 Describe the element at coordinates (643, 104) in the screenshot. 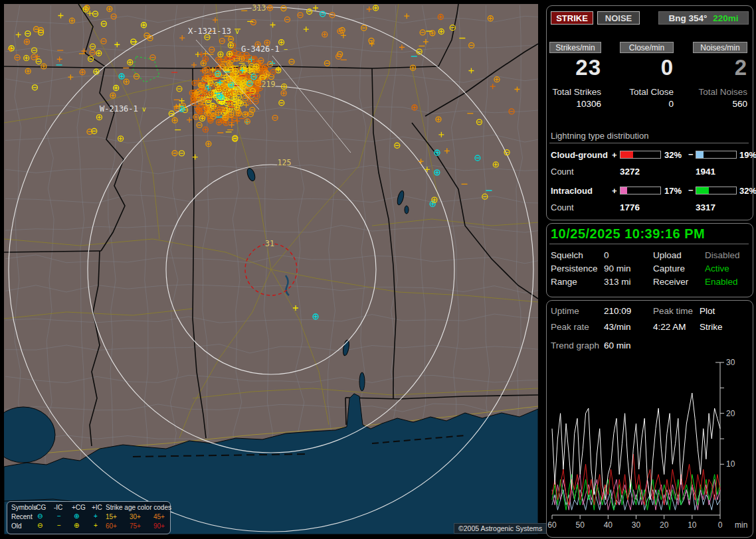

I see `total-close-value: 0` at that location.